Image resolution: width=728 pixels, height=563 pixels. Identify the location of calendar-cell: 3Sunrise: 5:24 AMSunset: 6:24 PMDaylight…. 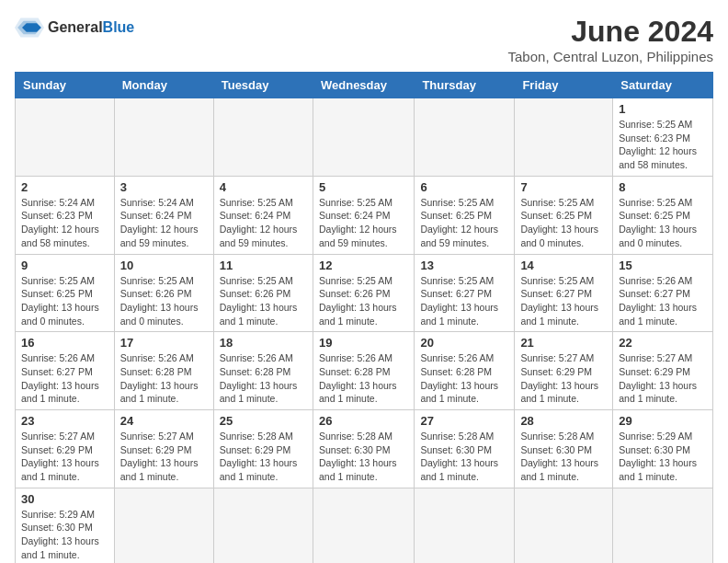
(164, 215).